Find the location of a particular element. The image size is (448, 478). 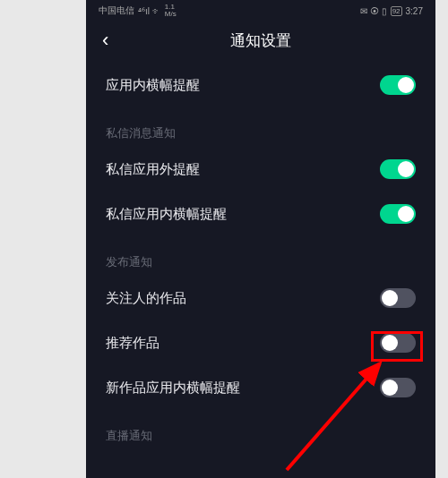

row-label: 关注人的作品 is located at coordinates (146, 299).